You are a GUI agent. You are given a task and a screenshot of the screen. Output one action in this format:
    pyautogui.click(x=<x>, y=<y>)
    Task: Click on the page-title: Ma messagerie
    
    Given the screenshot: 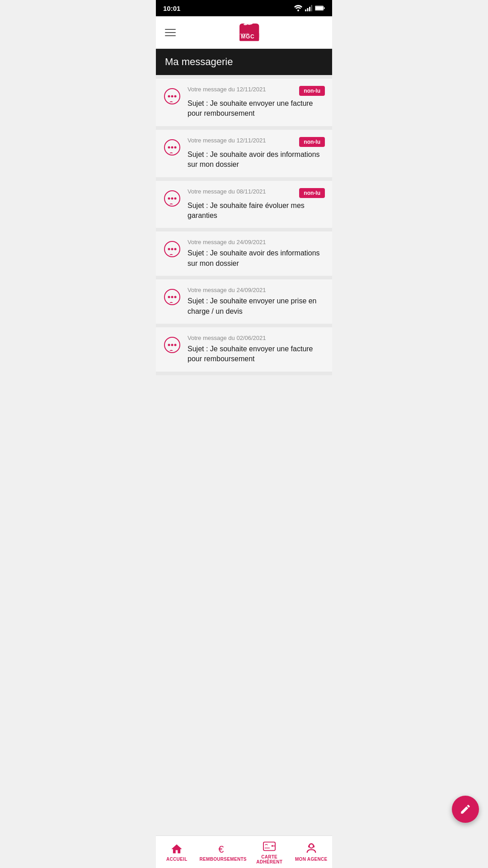 What is the action you would take?
    pyautogui.click(x=244, y=62)
    